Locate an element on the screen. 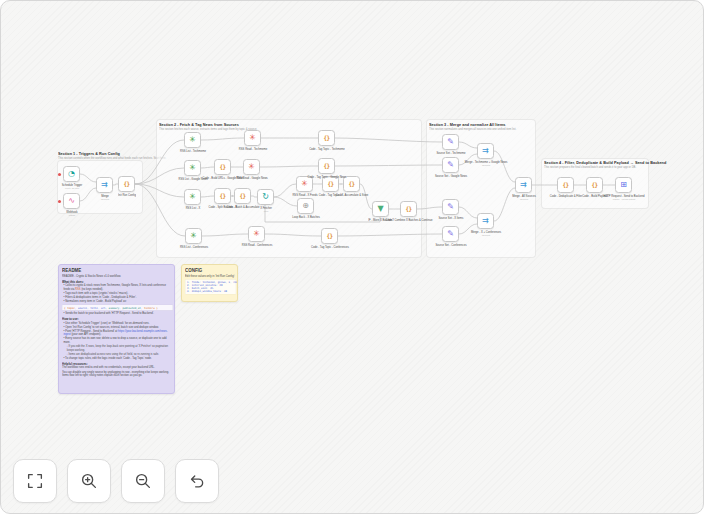 Image resolution: width=704 pixels, height=514 pixels. note-text: What this does: is located at coordinates (118, 282).